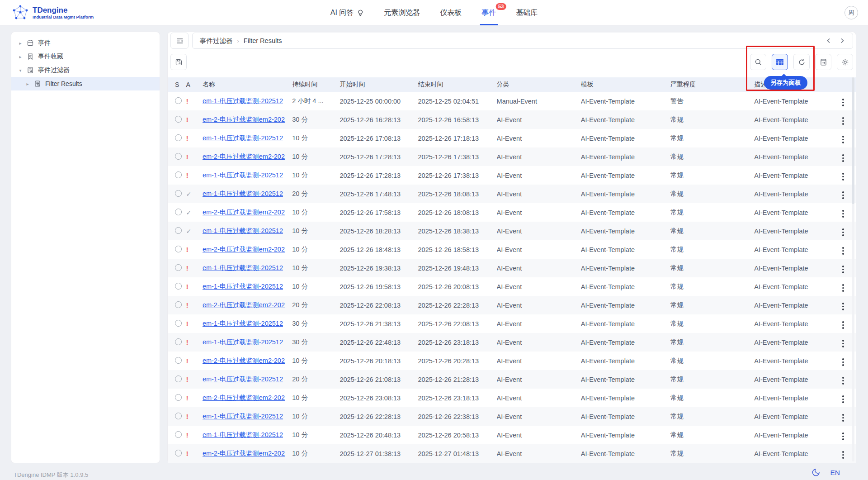  I want to click on user-avatar: 周, so click(851, 13).